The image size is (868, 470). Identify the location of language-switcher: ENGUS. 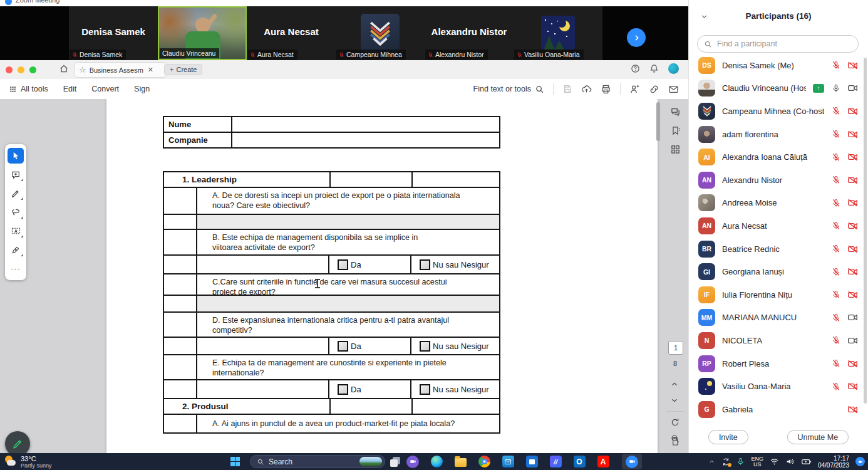
(757, 462).